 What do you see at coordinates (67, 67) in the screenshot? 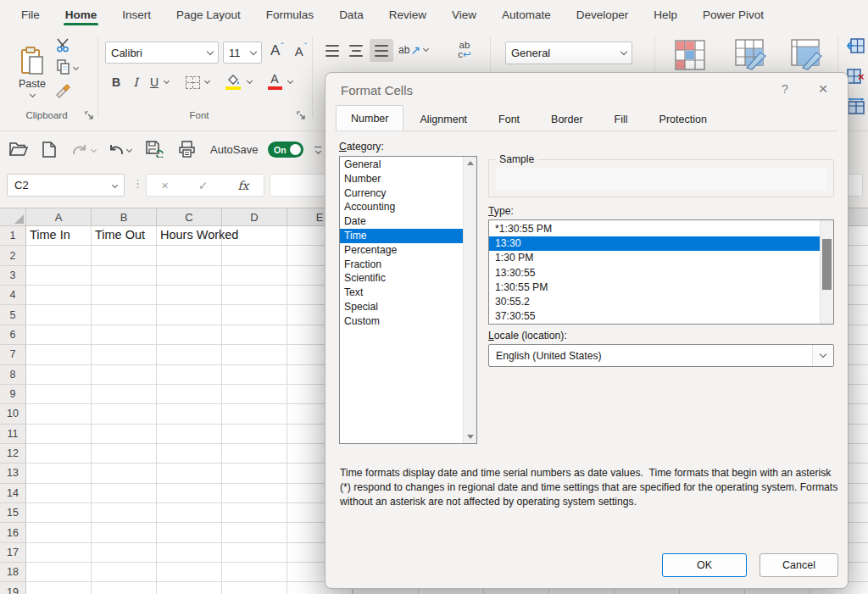
I see `copy-button` at bounding box center [67, 67].